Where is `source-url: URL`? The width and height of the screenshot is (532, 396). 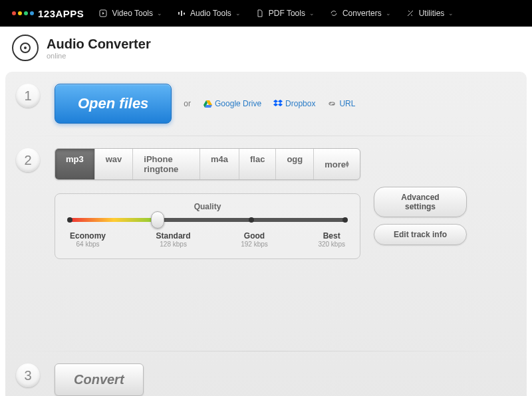
source-url: URL is located at coordinates (341, 104).